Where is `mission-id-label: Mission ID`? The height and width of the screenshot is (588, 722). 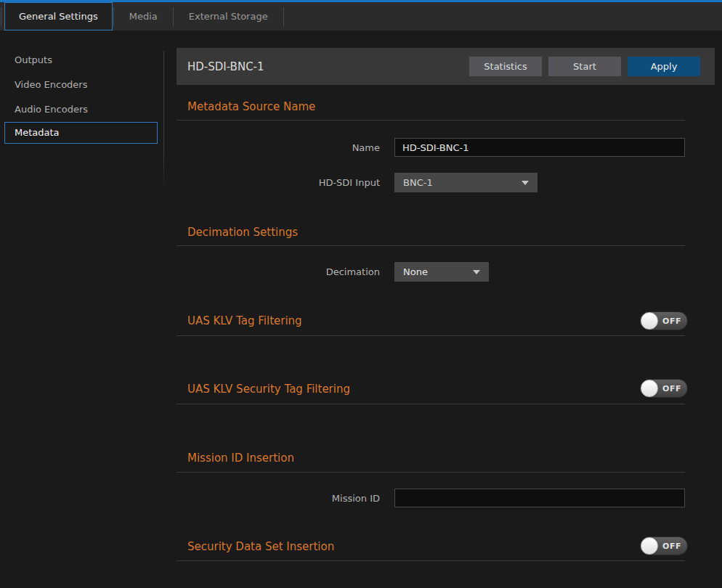
mission-id-label: Mission ID is located at coordinates (278, 498).